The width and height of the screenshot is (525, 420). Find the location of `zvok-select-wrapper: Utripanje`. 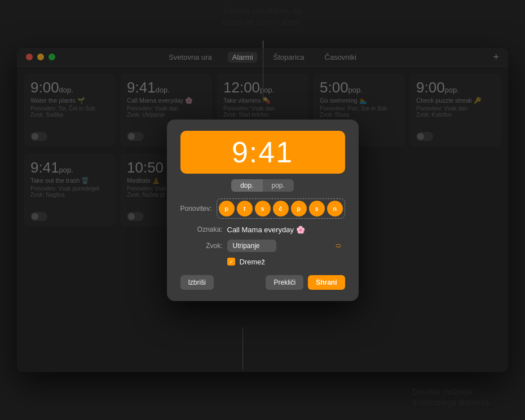

zvok-select-wrapper: Utripanje is located at coordinates (286, 246).